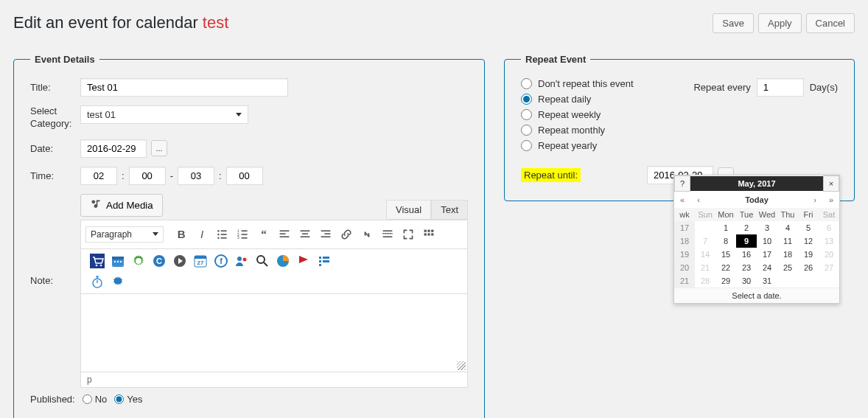 The width and height of the screenshot is (868, 418). Describe the element at coordinates (125, 234) in the screenshot. I see `format-select: Paragraph` at that location.